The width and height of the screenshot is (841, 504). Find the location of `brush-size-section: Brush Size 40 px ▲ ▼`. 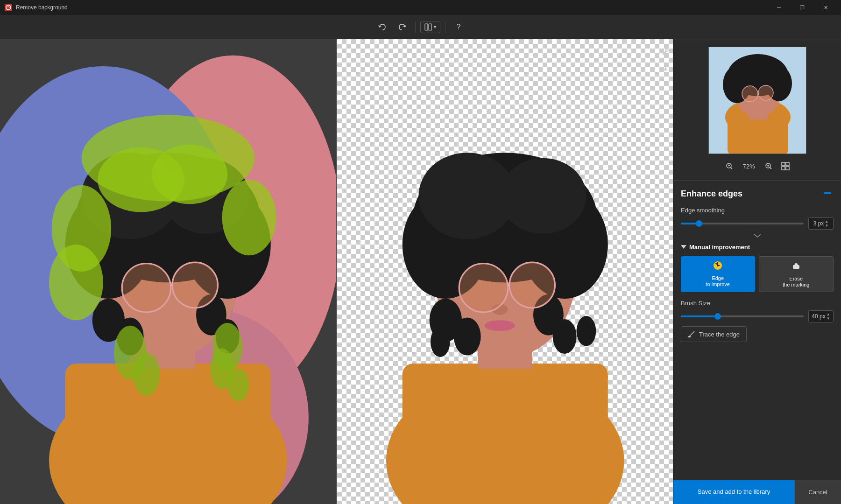

brush-size-section: Brush Size 40 px ▲ ▼ is located at coordinates (757, 311).